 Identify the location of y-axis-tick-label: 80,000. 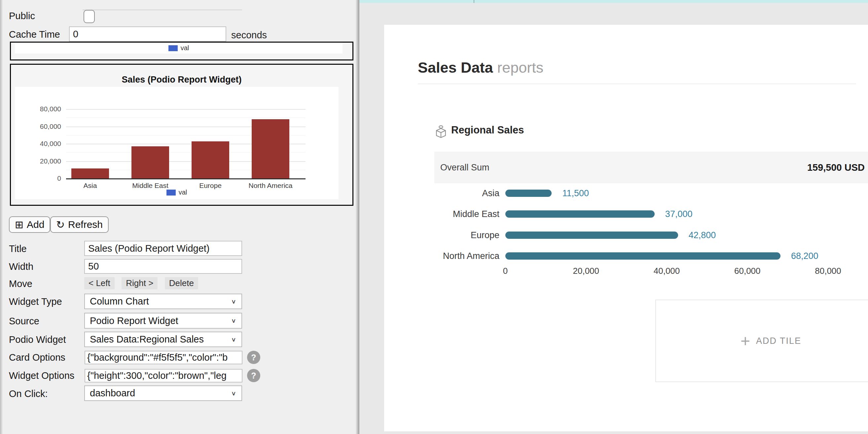
(38, 109).